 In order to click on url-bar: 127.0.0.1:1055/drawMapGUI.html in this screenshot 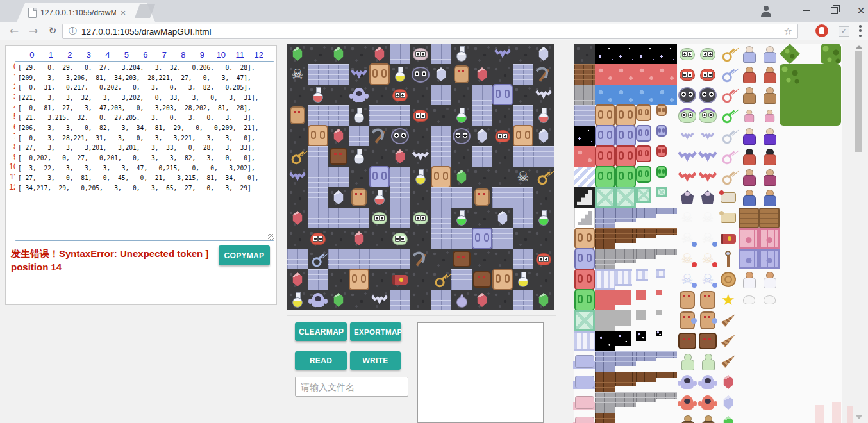, I will do `click(430, 31)`.